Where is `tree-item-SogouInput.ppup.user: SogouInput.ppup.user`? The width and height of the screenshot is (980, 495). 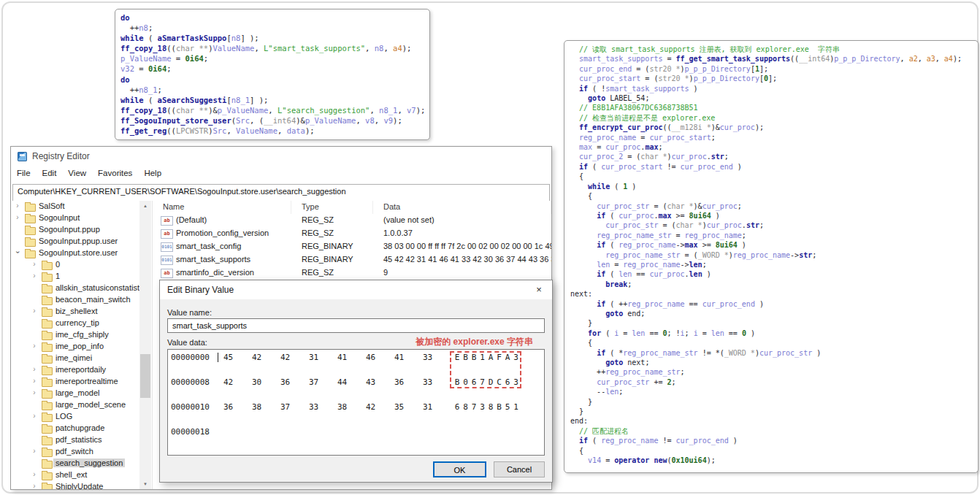 tree-item-SogouInput.ppup.user: SogouInput.ppup.user is located at coordinates (75, 242).